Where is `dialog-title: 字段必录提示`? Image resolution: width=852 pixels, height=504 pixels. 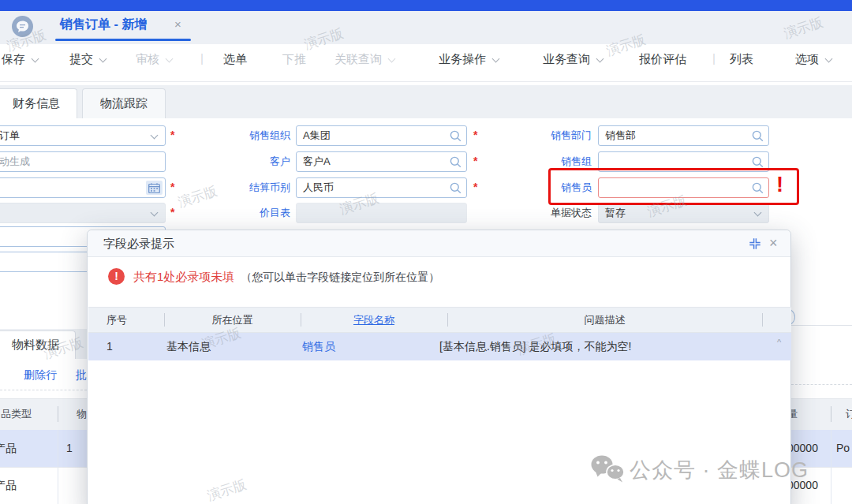 dialog-title: 字段必录提示 is located at coordinates (139, 244).